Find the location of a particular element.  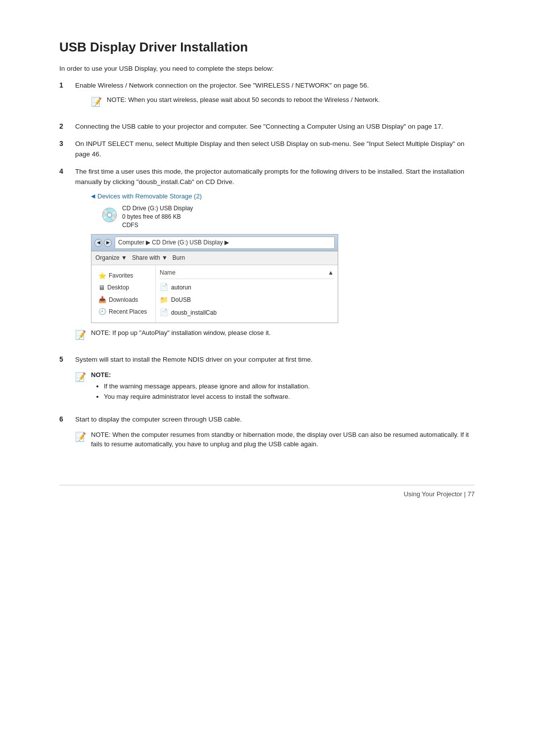

explorer-window: ◀ ▶ Computer ▶ CD Drive (G:) USB Display… is located at coordinates (215, 279).